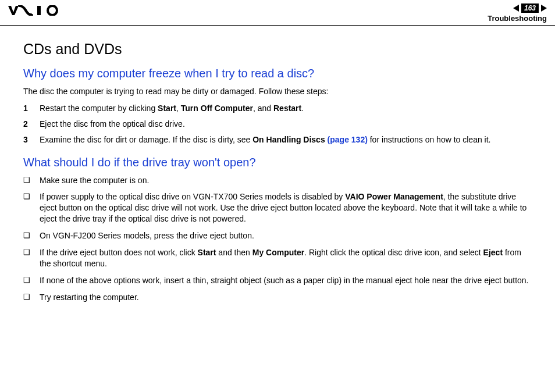 The height and width of the screenshot is (392, 555). Describe the element at coordinates (278, 280) in the screenshot. I see `list-item: If none of the above options work, inser…` at that location.